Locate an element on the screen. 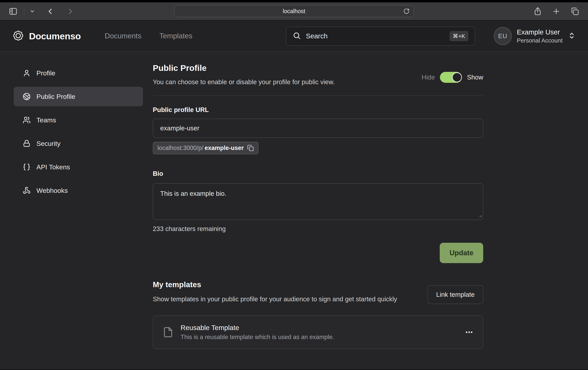 The height and width of the screenshot is (370, 588). avatar: EU is located at coordinates (503, 36).